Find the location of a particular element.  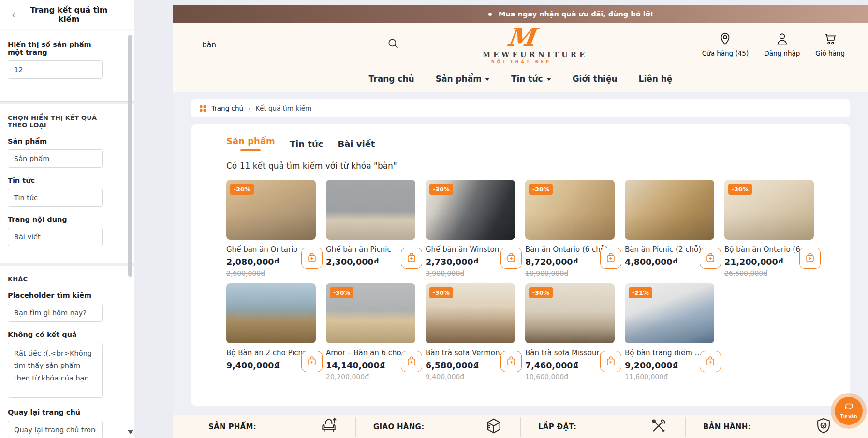

product-old-price: 26,500,000đ is located at coordinates (769, 273).